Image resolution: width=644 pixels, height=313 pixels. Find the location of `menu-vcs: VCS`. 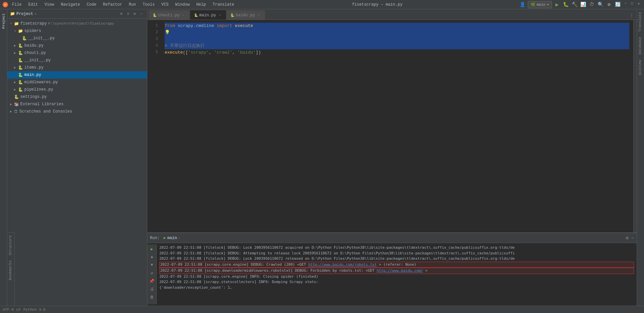

menu-vcs: VCS is located at coordinates (165, 5).